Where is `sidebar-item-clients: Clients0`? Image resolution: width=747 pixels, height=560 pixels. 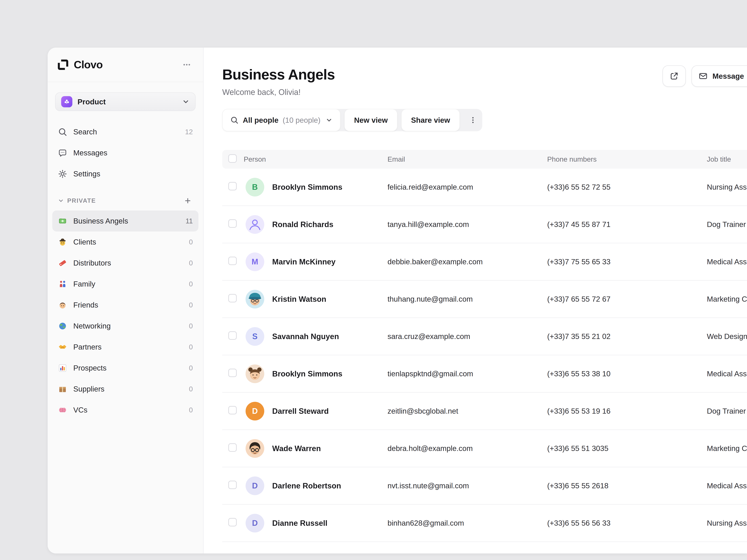 sidebar-item-clients: Clients0 is located at coordinates (126, 242).